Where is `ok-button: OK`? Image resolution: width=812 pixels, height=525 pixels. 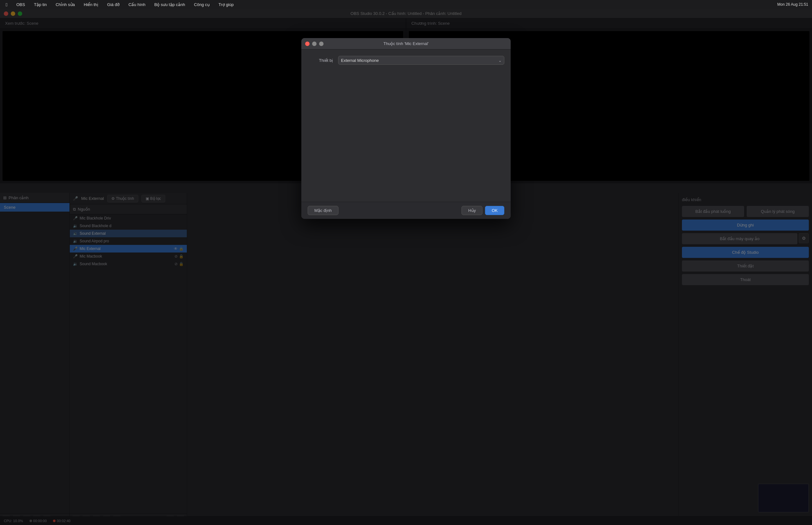
ok-button: OK is located at coordinates (495, 211).